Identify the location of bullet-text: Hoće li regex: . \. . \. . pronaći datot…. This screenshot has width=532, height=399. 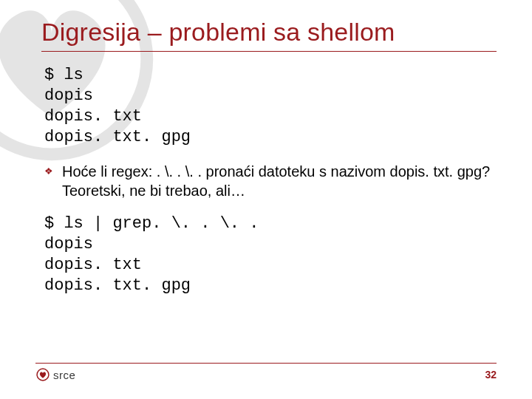
(279, 181).